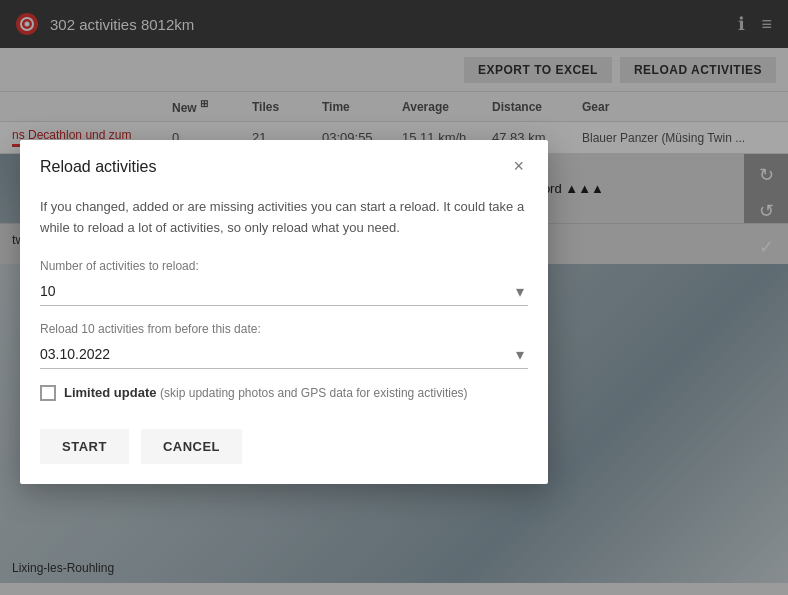  What do you see at coordinates (284, 282) in the screenshot?
I see `num-activities-group: Number of activities to reload: 10 5 20 …` at bounding box center [284, 282].